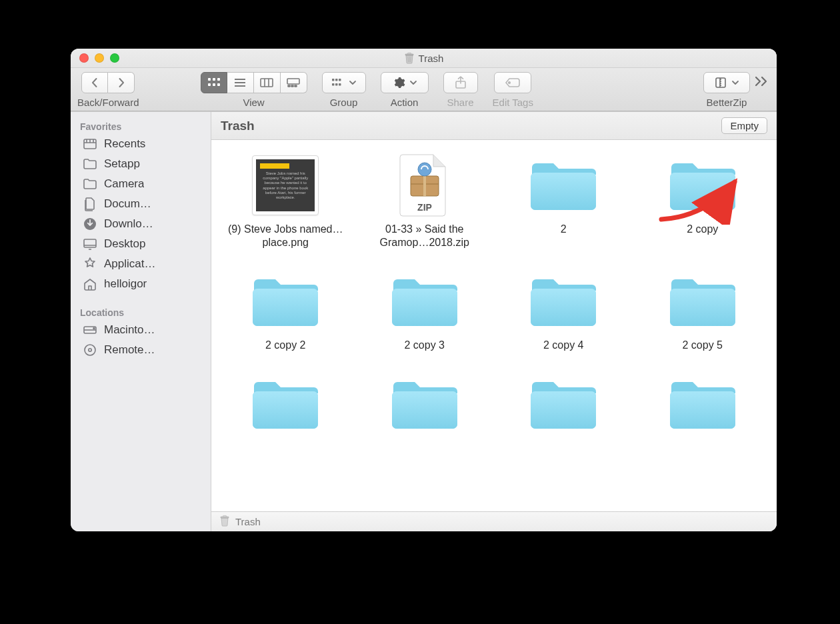  What do you see at coordinates (761, 81) in the screenshot?
I see `toolbar-overflow-button` at bounding box center [761, 81].